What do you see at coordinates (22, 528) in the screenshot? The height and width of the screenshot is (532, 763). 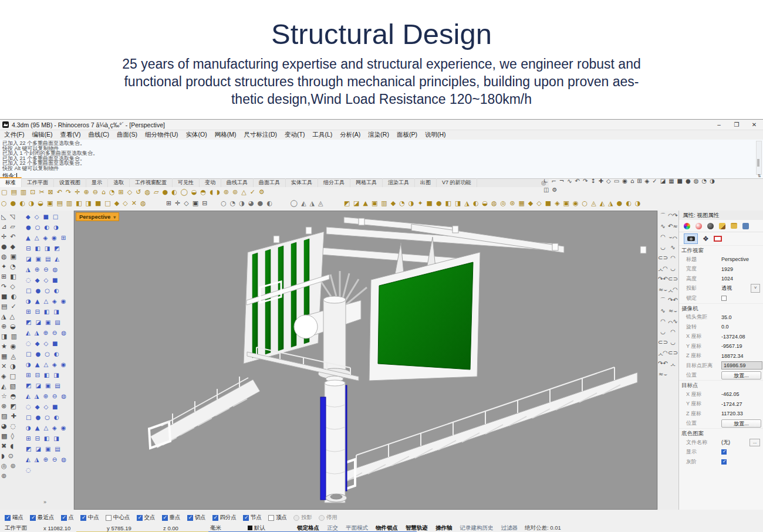 I see `cplane-label: 工作平面` at bounding box center [22, 528].